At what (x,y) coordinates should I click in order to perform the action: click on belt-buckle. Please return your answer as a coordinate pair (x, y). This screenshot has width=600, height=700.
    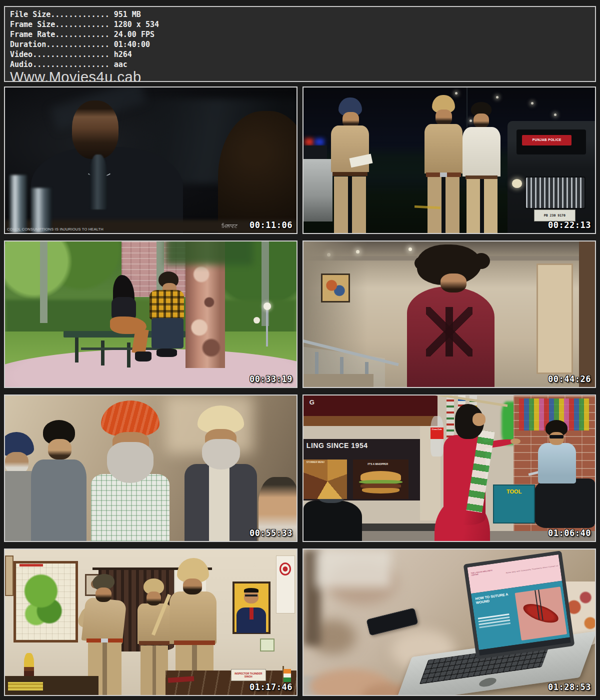
    Looking at the image, I should click on (444, 175).